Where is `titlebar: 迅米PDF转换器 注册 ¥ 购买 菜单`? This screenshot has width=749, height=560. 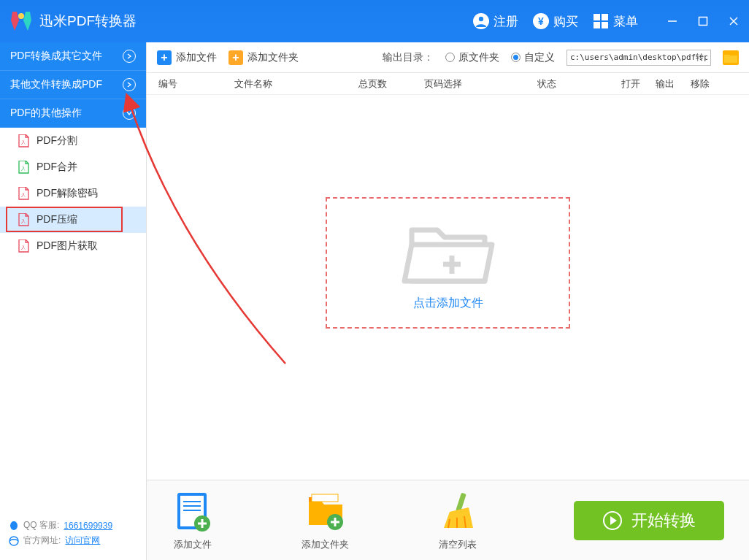
titlebar: 迅米PDF转换器 注册 ¥ 购买 菜单 is located at coordinates (374, 21).